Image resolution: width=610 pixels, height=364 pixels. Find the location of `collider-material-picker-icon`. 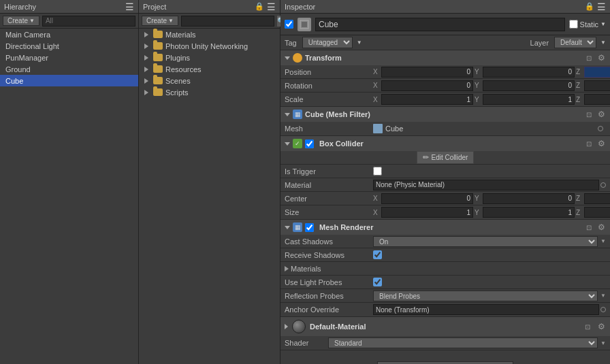

collider-material-picker-icon is located at coordinates (603, 185).